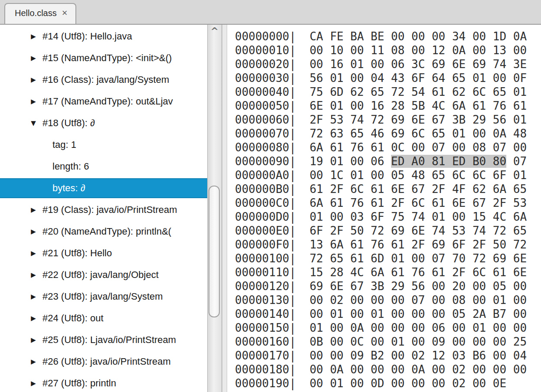 The height and width of the screenshot is (392, 541). What do you see at coordinates (77, 253) in the screenshot?
I see `tree-item-label: #21 (Utf8): Hello` at bounding box center [77, 253].